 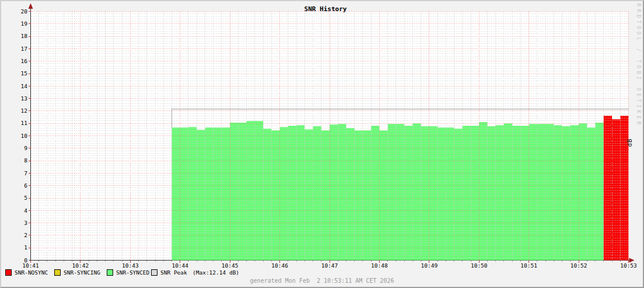 What do you see at coordinates (24, 23) in the screenshot?
I see `y-tick-label: 19` at bounding box center [24, 23].